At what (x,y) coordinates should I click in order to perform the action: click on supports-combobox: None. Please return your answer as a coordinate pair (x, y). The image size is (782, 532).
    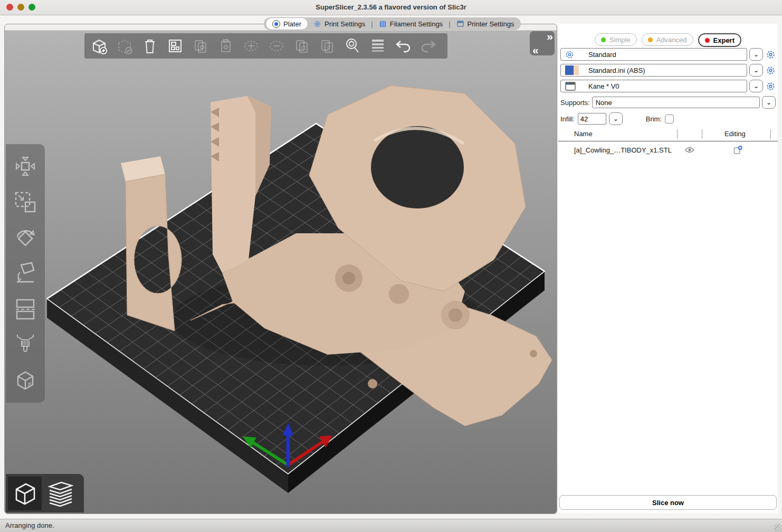
    Looking at the image, I should click on (676, 102).